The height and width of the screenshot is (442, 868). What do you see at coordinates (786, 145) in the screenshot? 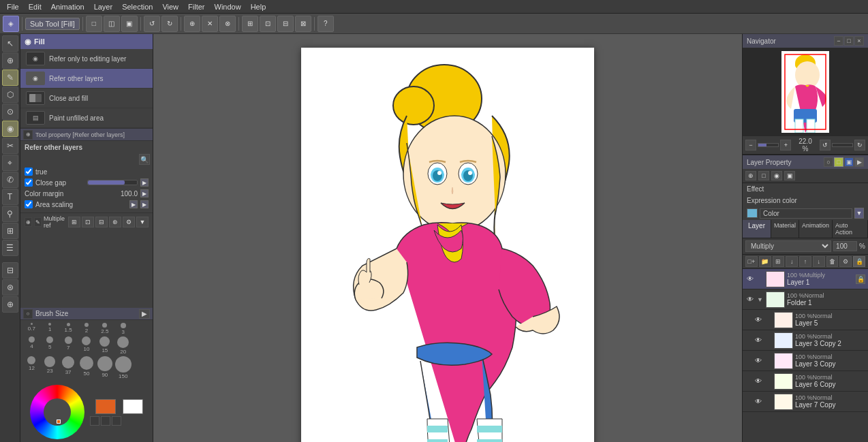
I see `nav-zoom-in: +` at bounding box center [786, 145].